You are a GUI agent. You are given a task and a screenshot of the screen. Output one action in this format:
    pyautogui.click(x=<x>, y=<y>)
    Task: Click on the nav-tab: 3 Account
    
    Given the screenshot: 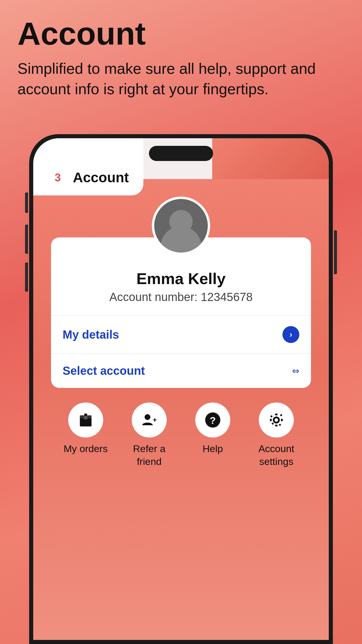 What is the action you would take?
    pyautogui.click(x=88, y=167)
    